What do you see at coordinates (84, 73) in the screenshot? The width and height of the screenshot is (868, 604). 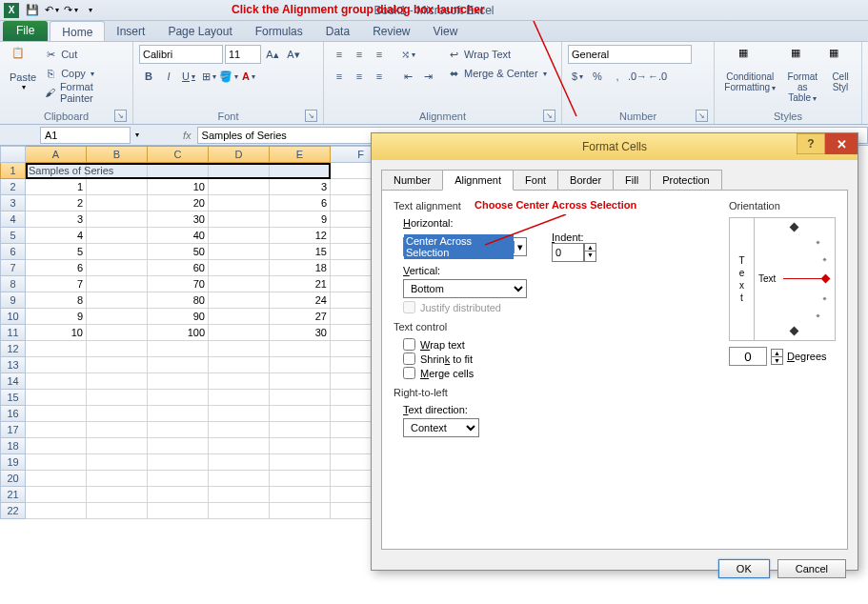 I see `copy-button: ⎘Copy▾` at bounding box center [84, 73].